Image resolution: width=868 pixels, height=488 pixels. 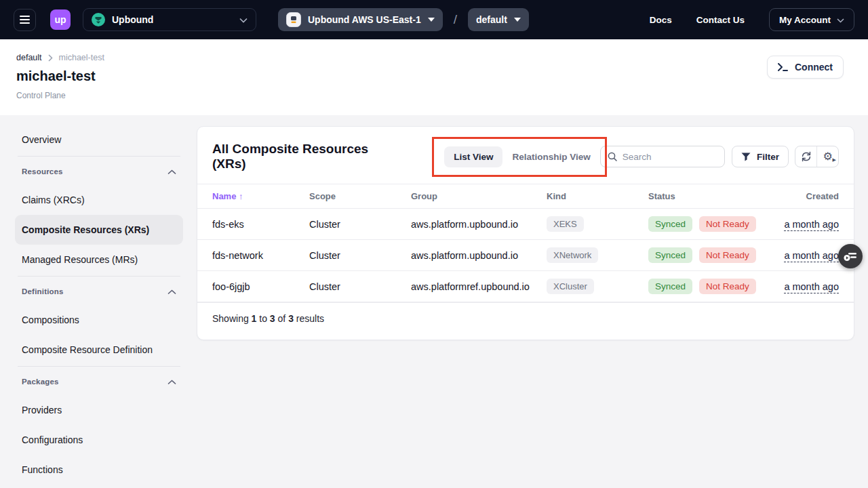 What do you see at coordinates (80, 260) in the screenshot?
I see `sidebar-item-label: Managed Resources (MRs)` at bounding box center [80, 260].